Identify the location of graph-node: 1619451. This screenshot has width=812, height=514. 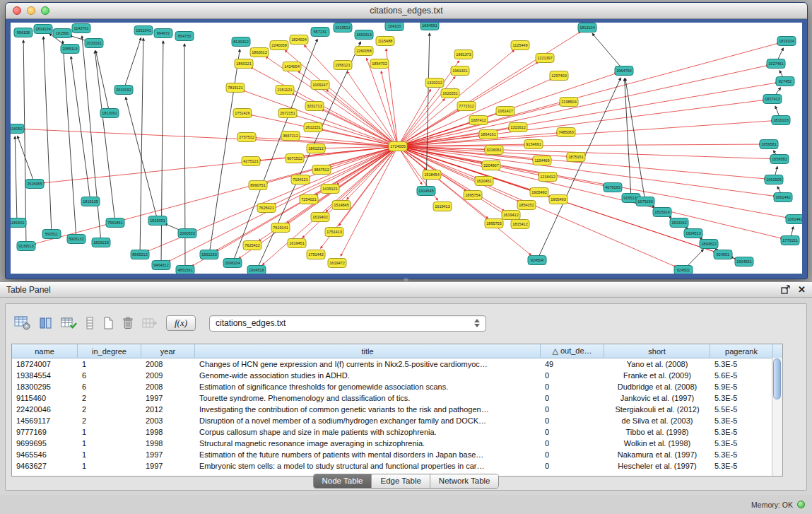
(297, 243).